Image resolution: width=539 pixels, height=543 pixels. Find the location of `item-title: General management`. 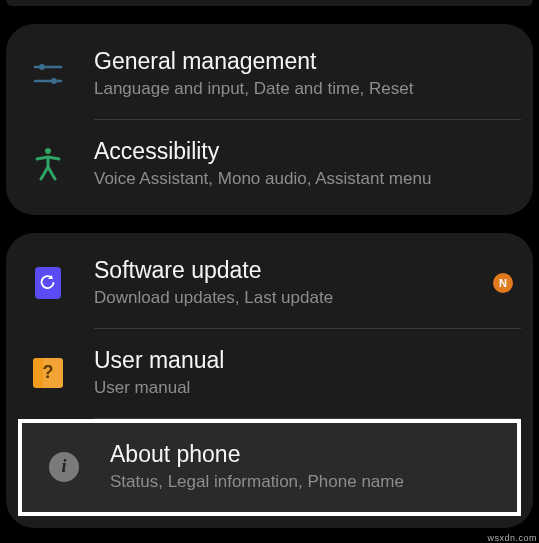

item-title: General management is located at coordinates (304, 62).